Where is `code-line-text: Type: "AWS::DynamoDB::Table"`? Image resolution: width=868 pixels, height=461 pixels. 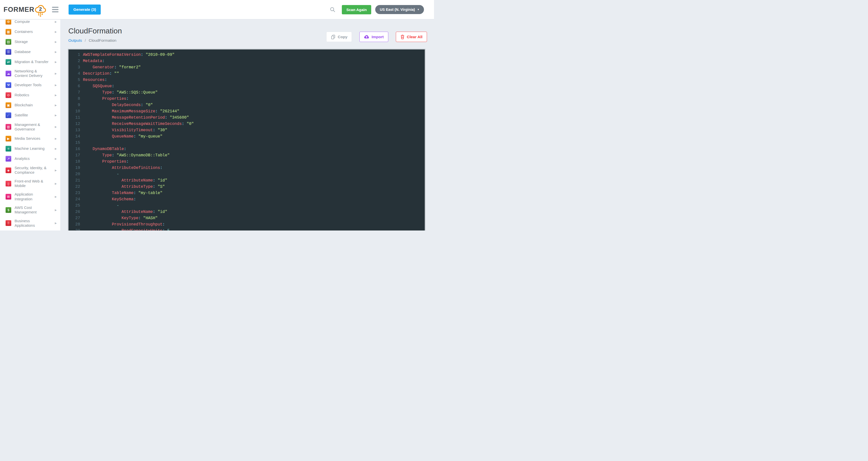
code-line-text: Type: "AWS::DynamoDB::Table" is located at coordinates (126, 155).